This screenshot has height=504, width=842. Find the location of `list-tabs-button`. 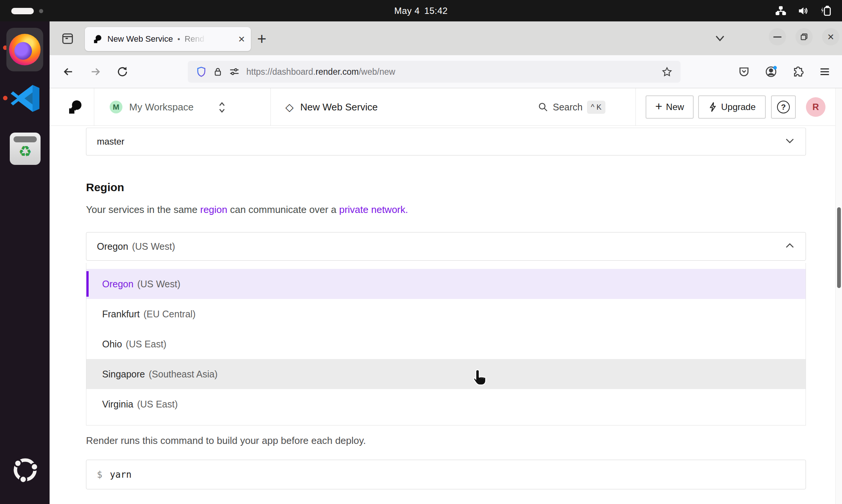

list-tabs-button is located at coordinates (720, 39).